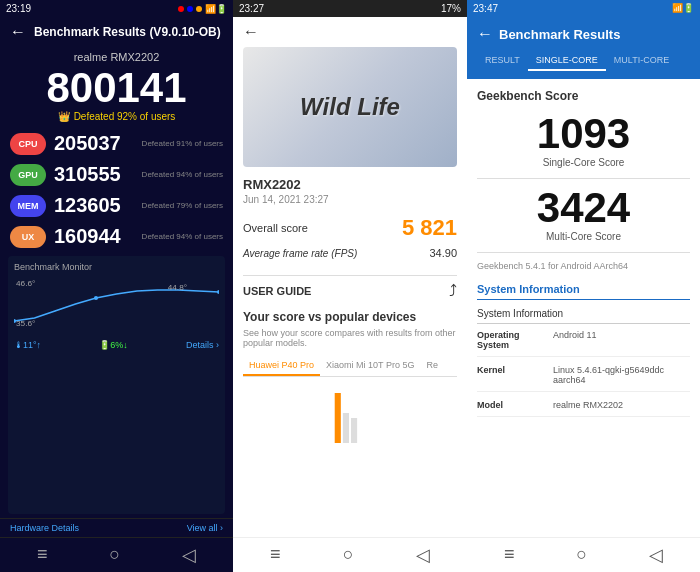 This screenshot has width=700, height=572. What do you see at coordinates (584, 214) in the screenshot?
I see `p3-multi-score-block: 3424 Multi-Core Score` at bounding box center [584, 214].